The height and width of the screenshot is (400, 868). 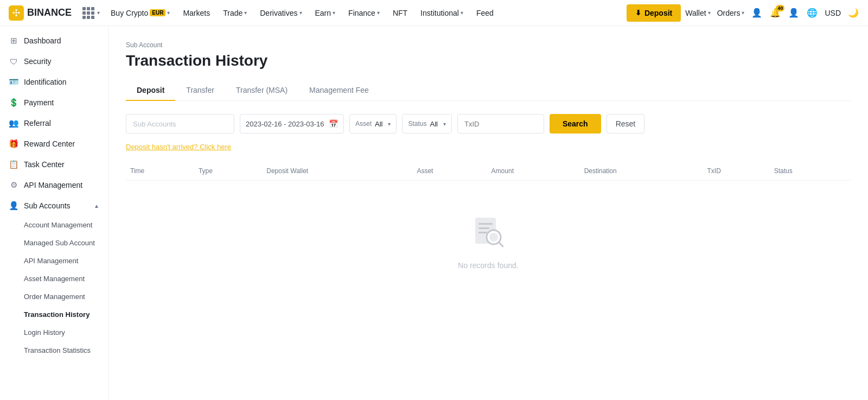 I want to click on logo: BINANCE, so click(x=40, y=13).